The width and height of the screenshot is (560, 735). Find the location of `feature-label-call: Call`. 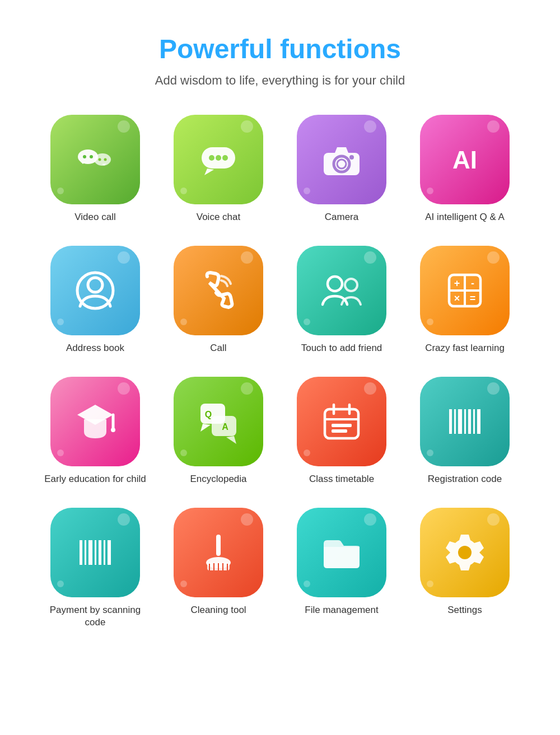

feature-label-call: Call is located at coordinates (218, 348).